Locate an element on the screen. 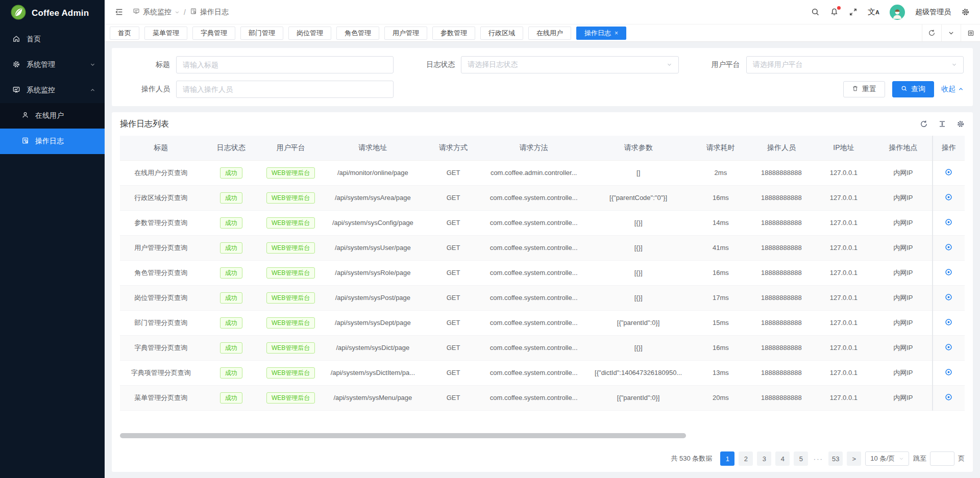 This screenshot has width=980, height=478. table-row: 用户管理分页查询成功WEB管理后台/api/system/sysUser/pag… is located at coordinates (542, 248).